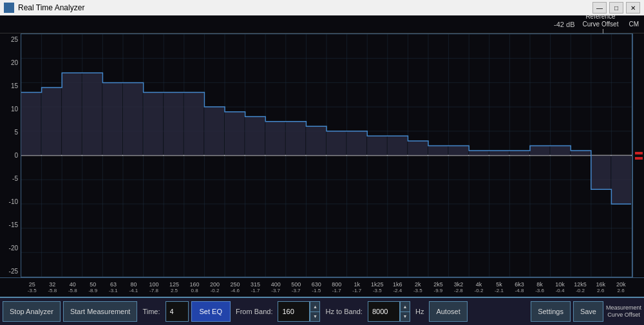 Image resolution: width=644 pixels, height=325 pixels. Describe the element at coordinates (10, 202) in the screenshot. I see `y-label-neg10: -10` at that location.